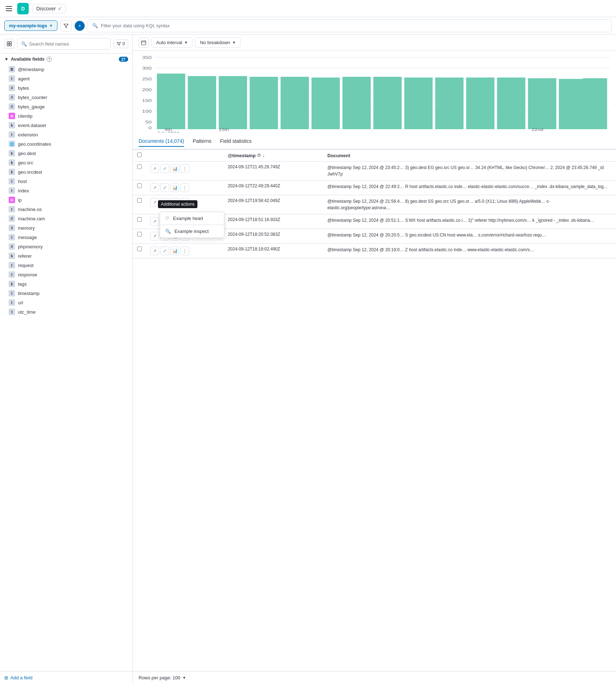 This screenshot has width=616, height=684. I want to click on timestamp-cell: 2024-09-12T18:51:16.933Z, so click(273, 222).